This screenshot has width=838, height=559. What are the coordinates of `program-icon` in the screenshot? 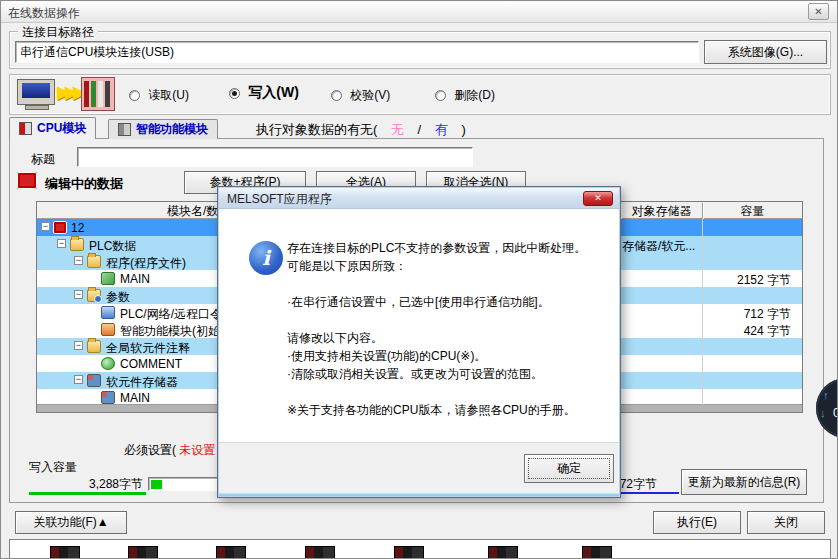 It's located at (108, 278).